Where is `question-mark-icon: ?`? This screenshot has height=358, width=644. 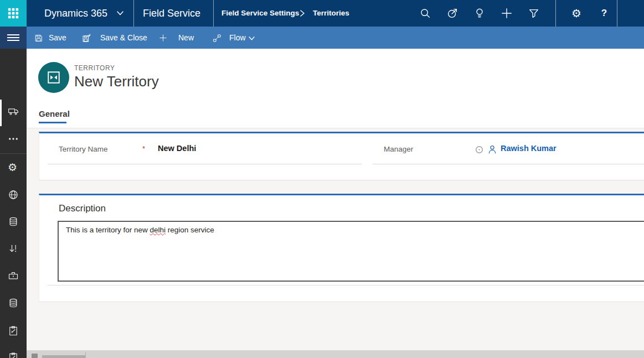
question-mark-icon: ? is located at coordinates (604, 13).